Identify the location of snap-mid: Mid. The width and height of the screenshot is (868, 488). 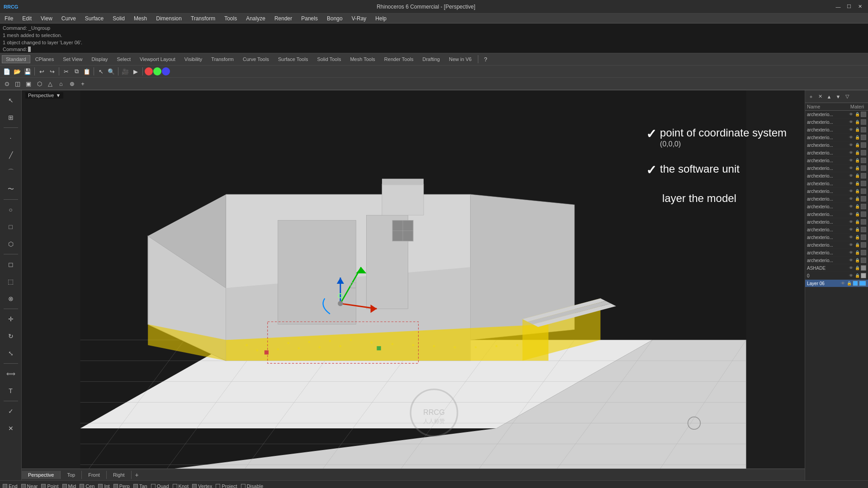
(70, 486).